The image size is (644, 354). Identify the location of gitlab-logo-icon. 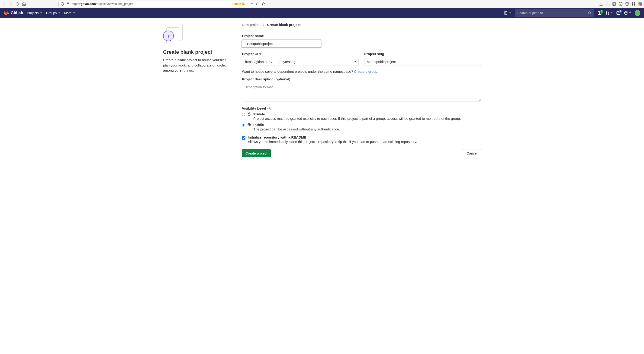
(6, 13).